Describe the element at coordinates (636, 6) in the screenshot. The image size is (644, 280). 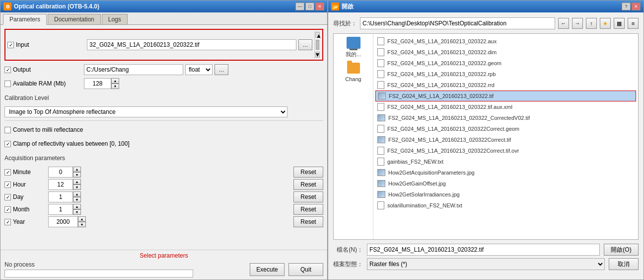
I see `right-close-button: ✕` at that location.